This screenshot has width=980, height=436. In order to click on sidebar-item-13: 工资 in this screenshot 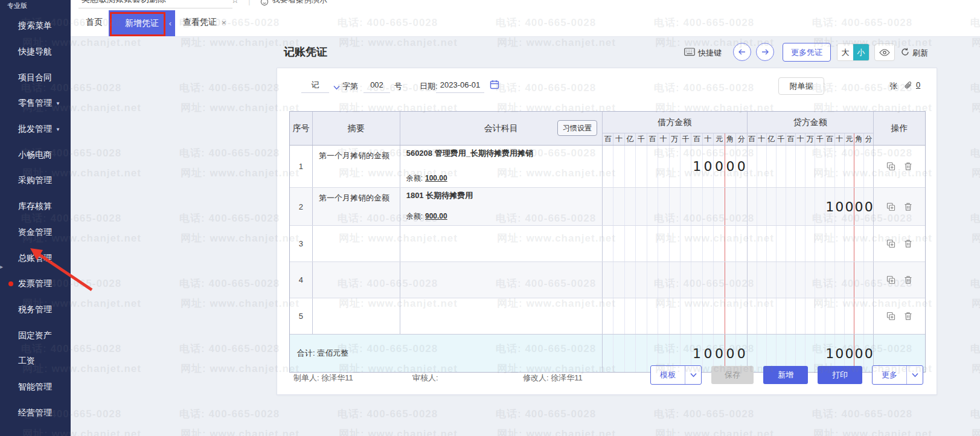, I will do `click(35, 361)`.